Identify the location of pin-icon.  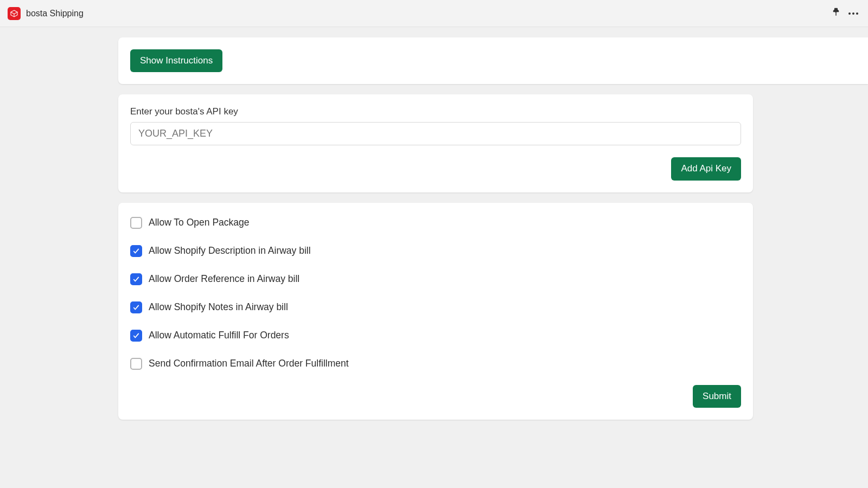
(836, 14).